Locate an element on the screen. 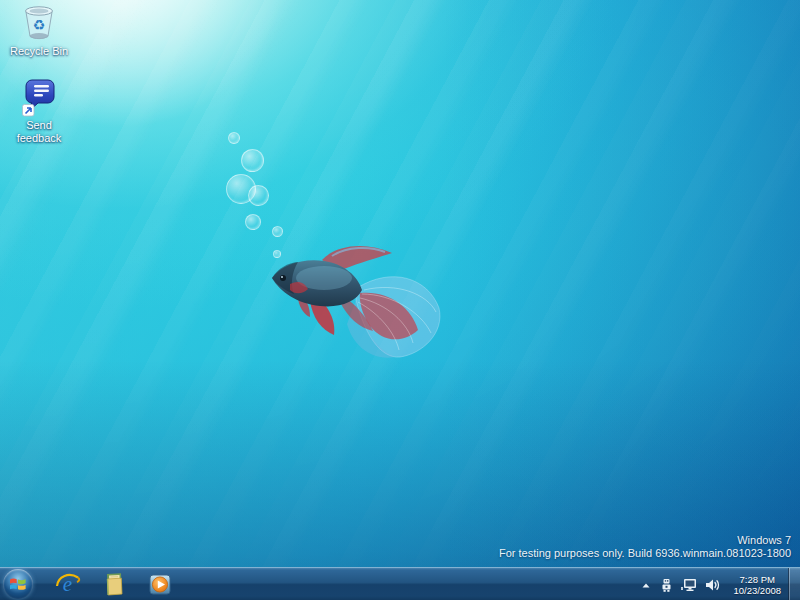 The image size is (800, 600). show-hidden-icons-button is located at coordinates (646, 585).